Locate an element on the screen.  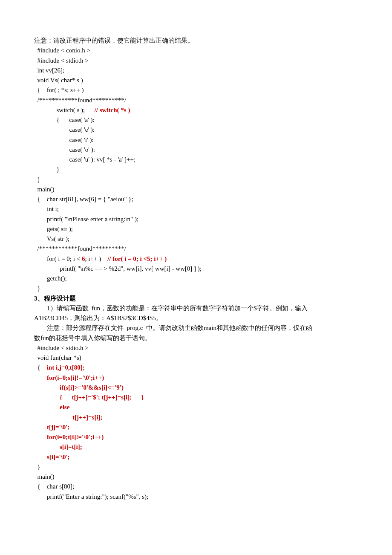
code-line: case( 'i' ): is located at coordinates (196, 140).